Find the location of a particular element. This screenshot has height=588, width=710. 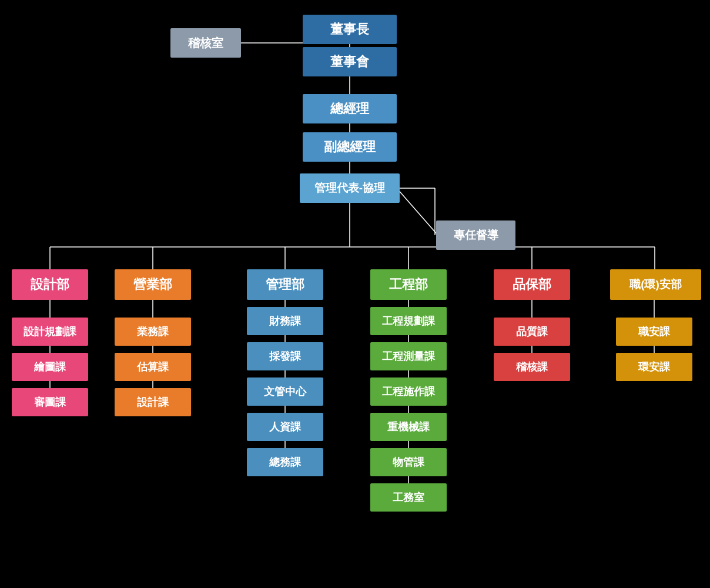

audit-course-box: 稽核課 is located at coordinates (532, 367).